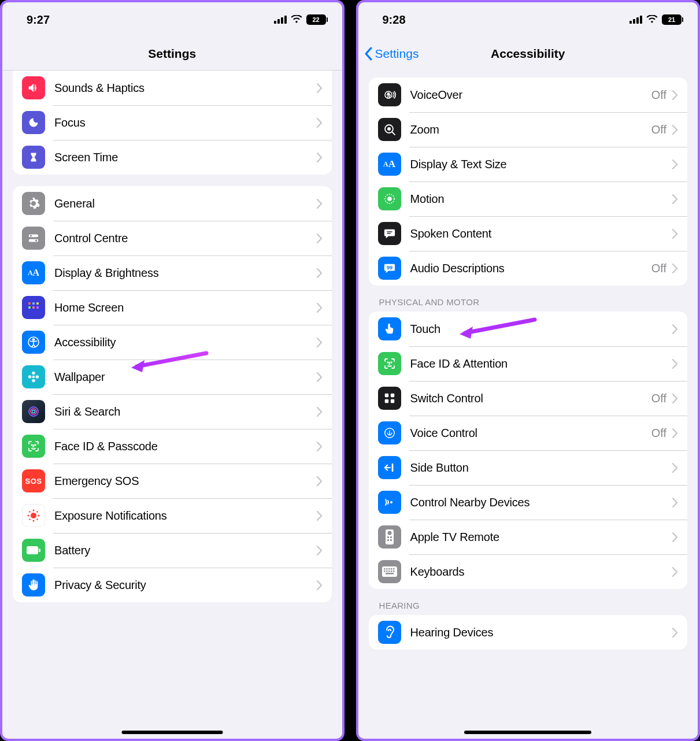 This screenshot has width=700, height=741. What do you see at coordinates (542, 164) in the screenshot?
I see `row-label: Display & Text Size` at bounding box center [542, 164].